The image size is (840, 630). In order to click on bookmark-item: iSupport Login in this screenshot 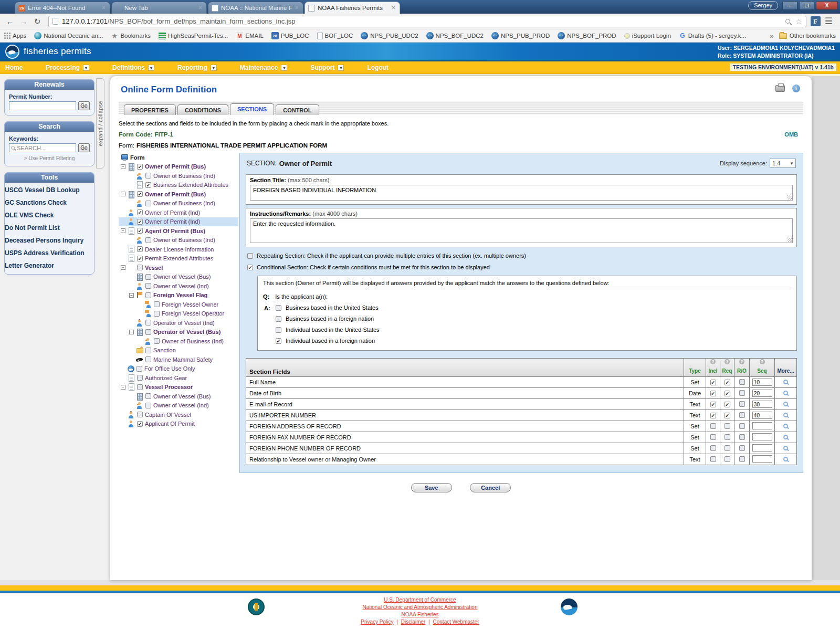, I will do `click(648, 36)`.